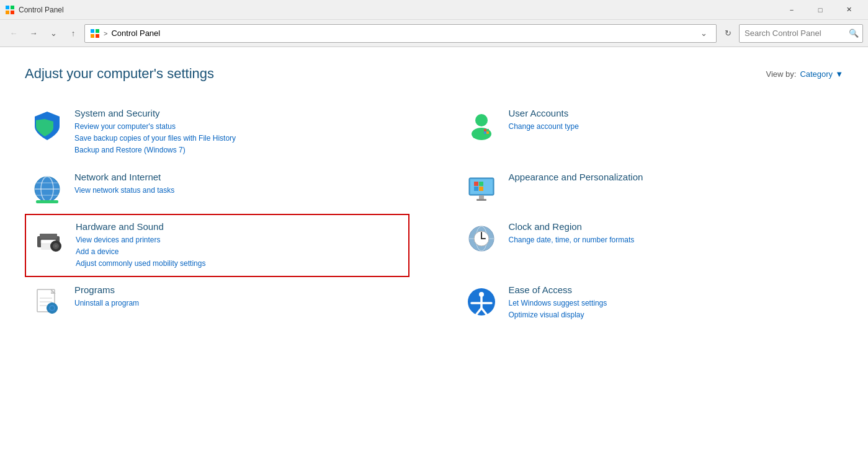 This screenshot has width=868, height=450. Describe the element at coordinates (849, 10) in the screenshot. I see `close-button: ✕` at that location.